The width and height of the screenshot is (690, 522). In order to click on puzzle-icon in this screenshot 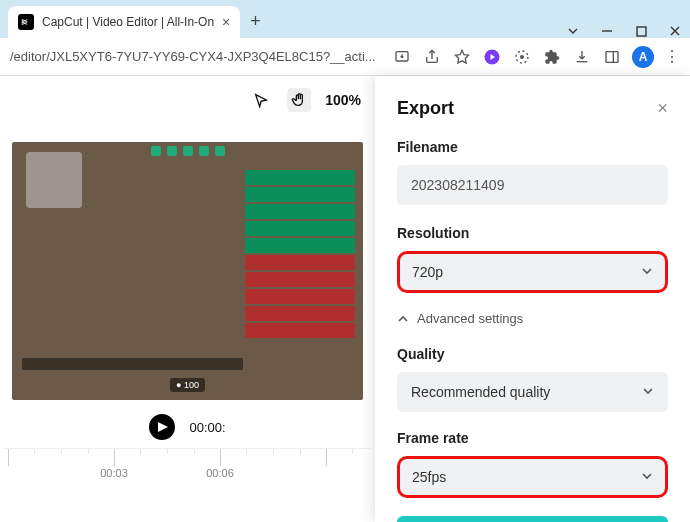, I will do `click(552, 57)`.